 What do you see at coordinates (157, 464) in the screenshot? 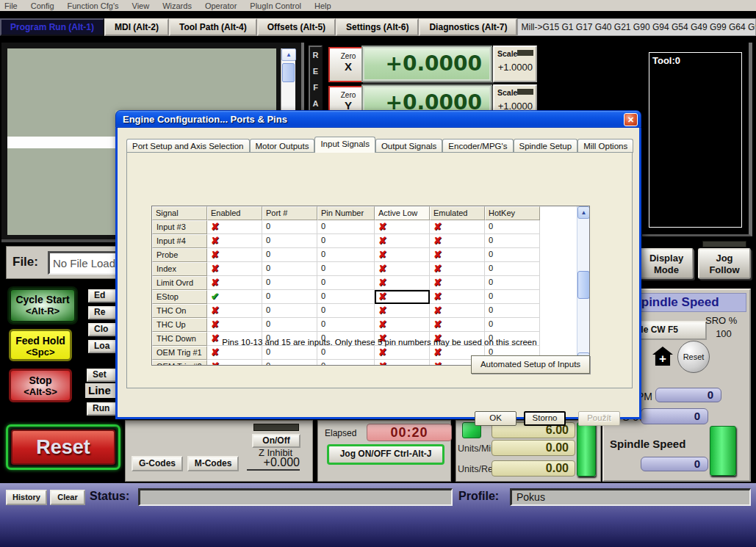
I see `g-codes-button: G-Codes` at bounding box center [157, 464].